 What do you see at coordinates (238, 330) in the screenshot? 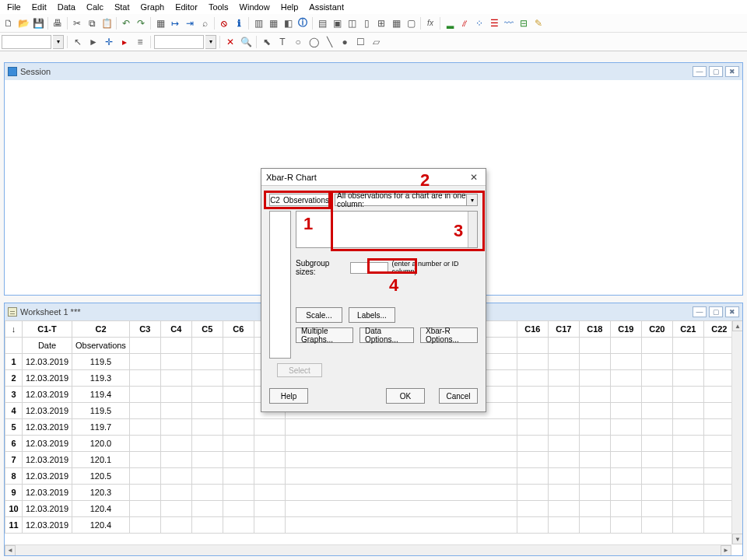
I see `col-header: C6` at bounding box center [238, 330].